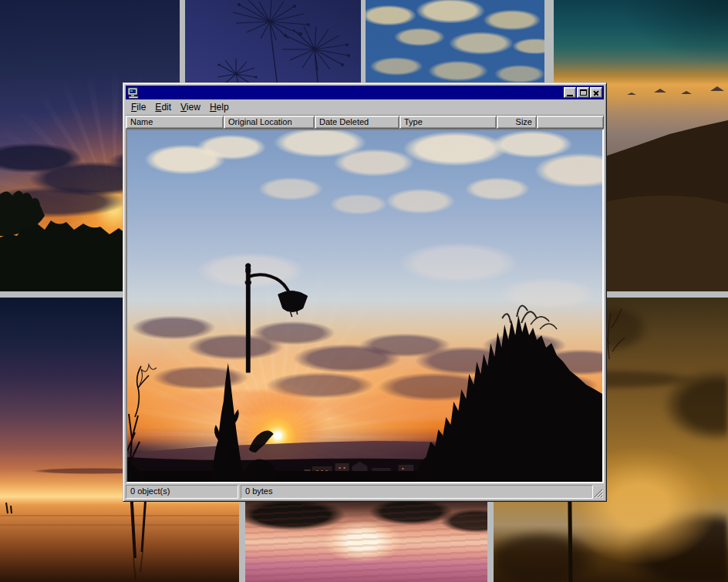  What do you see at coordinates (598, 492) in the screenshot?
I see `resize-grip-icon` at bounding box center [598, 492].